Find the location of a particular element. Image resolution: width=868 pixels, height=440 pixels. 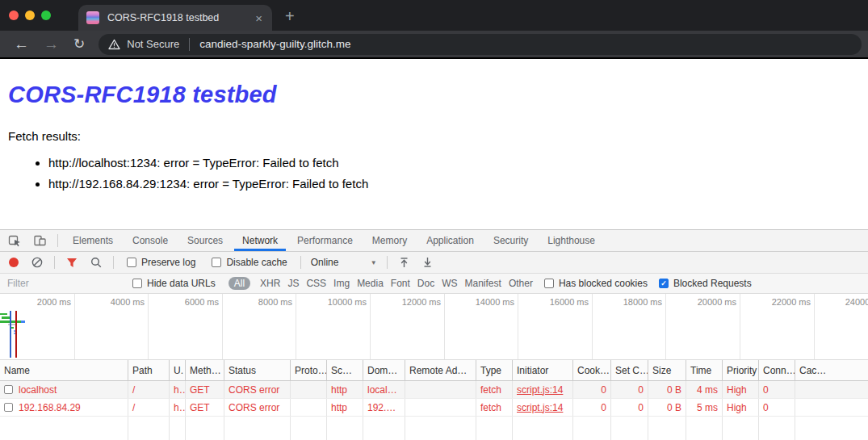

filter-type-ws: WS is located at coordinates (449, 283).